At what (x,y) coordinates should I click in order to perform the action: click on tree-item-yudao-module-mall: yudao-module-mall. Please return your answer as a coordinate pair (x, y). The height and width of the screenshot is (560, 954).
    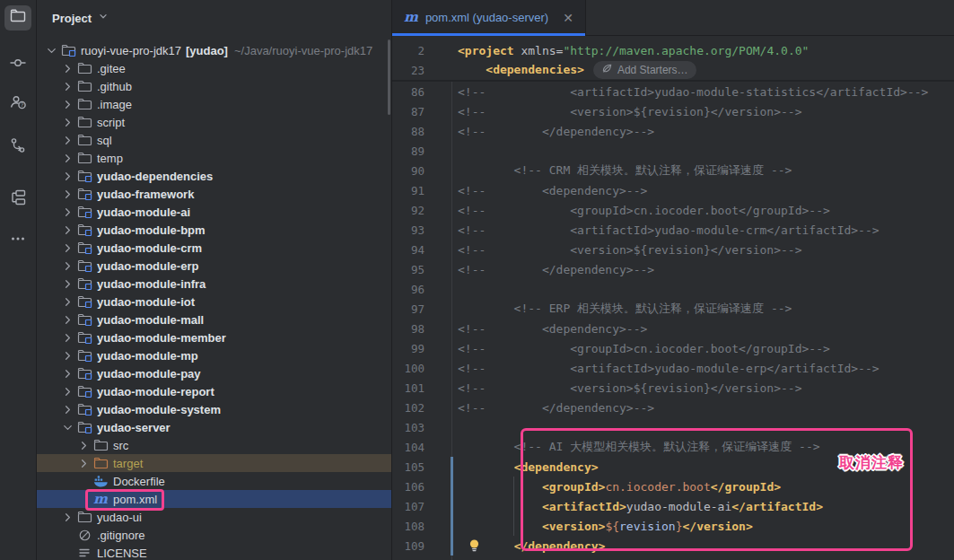
    Looking at the image, I should click on (214, 319).